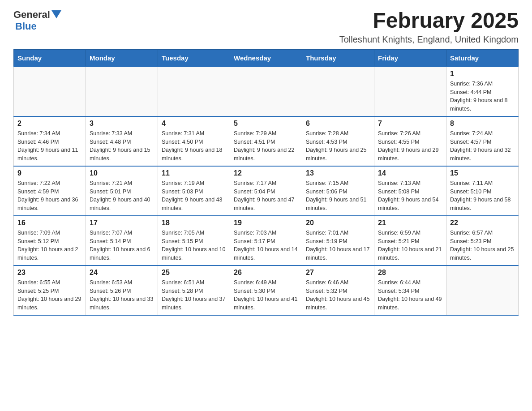  Describe the element at coordinates (122, 196) in the screenshot. I see `day-info: Sunrise: 7:21 AMSunset: 5:01 PMDaylight:…` at that location.